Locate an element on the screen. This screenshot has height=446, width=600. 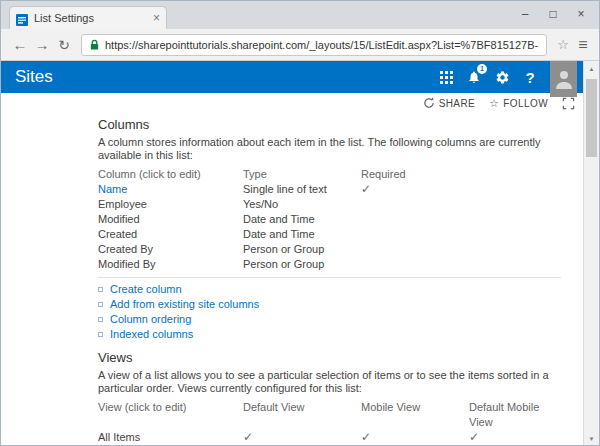
mobile-view-check-icon: ✓ is located at coordinates (415, 438).